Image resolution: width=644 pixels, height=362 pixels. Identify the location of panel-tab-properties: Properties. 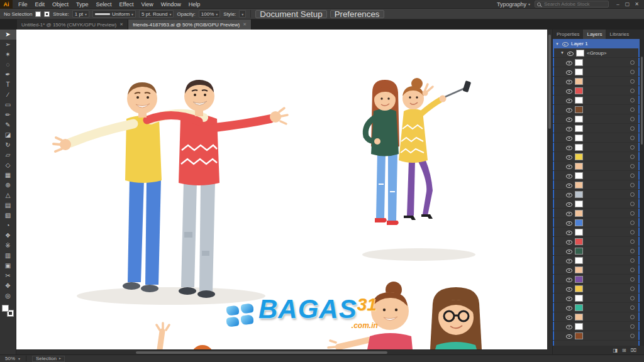
(568, 34).